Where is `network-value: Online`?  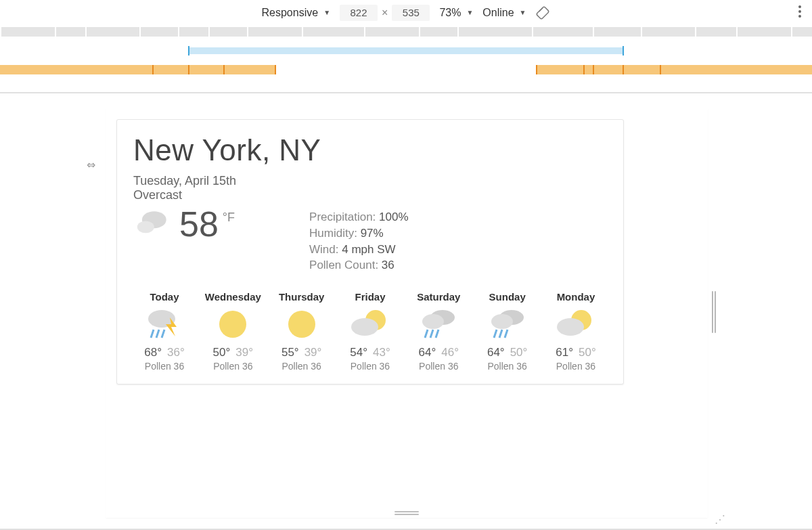
network-value: Online is located at coordinates (498, 13).